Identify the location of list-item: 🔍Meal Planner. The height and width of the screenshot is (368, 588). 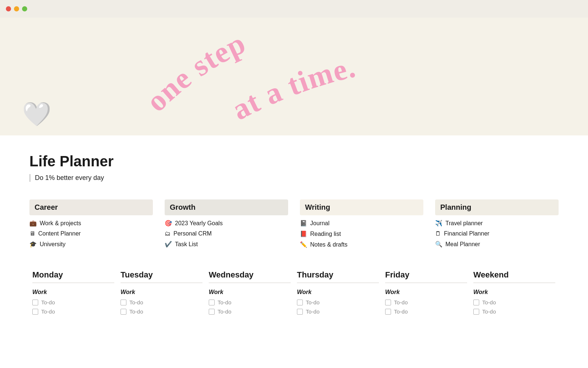
(497, 244).